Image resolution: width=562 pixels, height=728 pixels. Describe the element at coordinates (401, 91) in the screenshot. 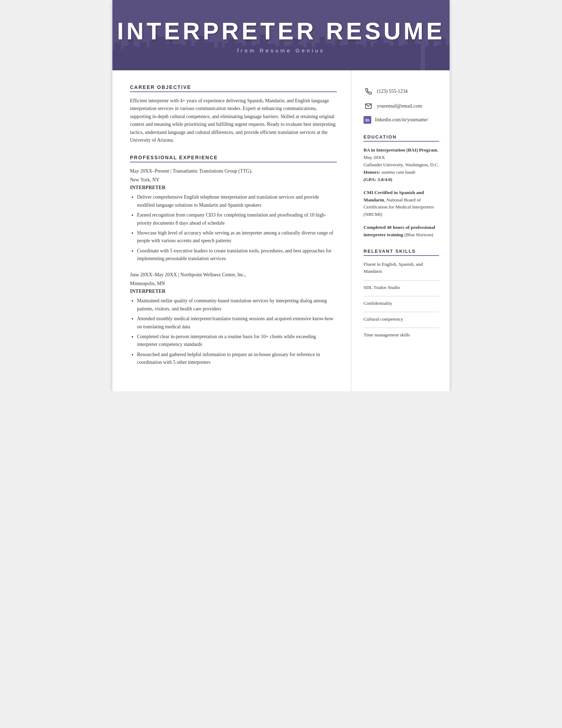

I see `phone-contact: (123) 555-1234` at that location.